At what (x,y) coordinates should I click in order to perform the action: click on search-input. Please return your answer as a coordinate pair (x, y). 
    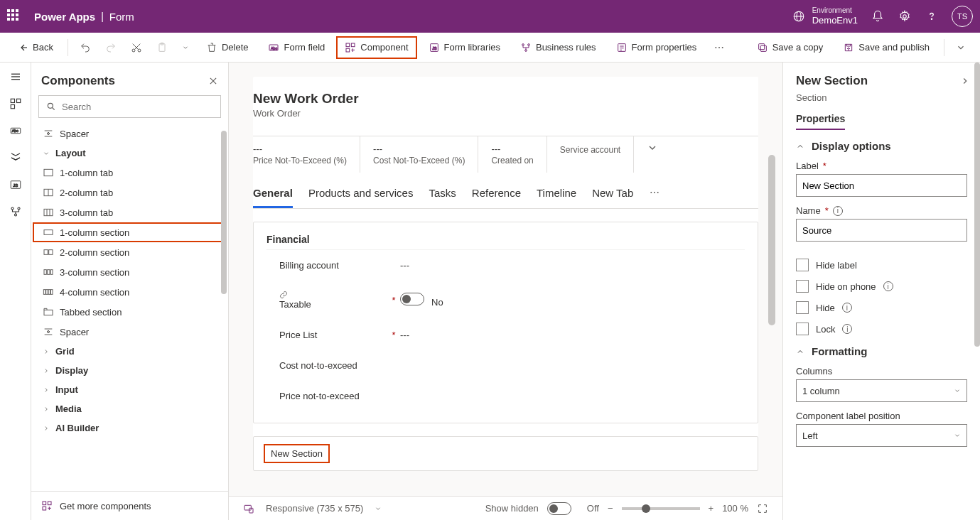
    Looking at the image, I should click on (129, 107).